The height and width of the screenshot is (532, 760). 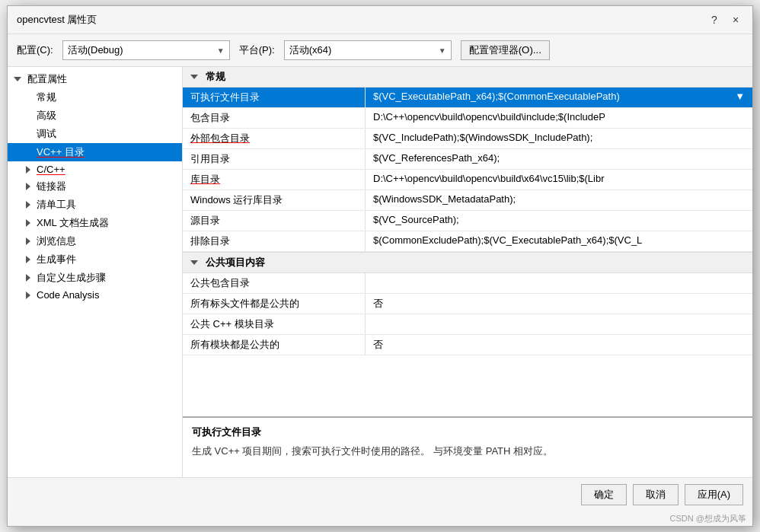 I want to click on prop-row-src-dirs: 源目录$(VC_SourcePath);, so click(x=468, y=221).